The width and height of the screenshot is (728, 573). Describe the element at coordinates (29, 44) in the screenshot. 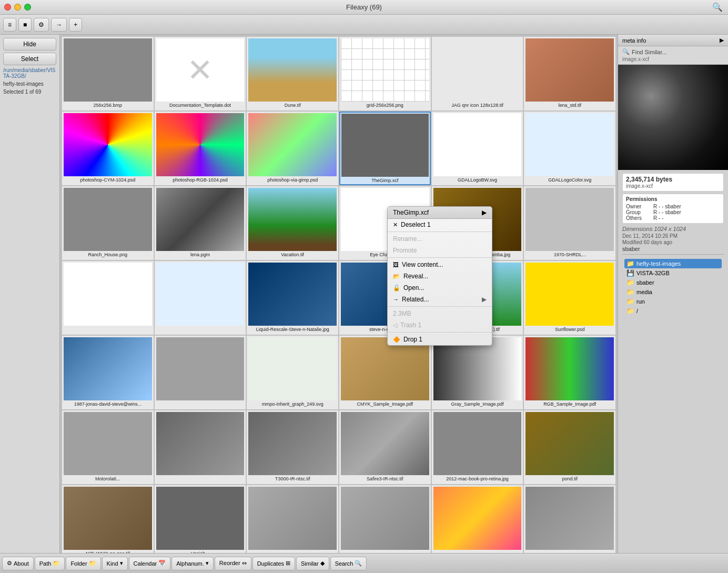

I see `hide-button: Hide` at that location.